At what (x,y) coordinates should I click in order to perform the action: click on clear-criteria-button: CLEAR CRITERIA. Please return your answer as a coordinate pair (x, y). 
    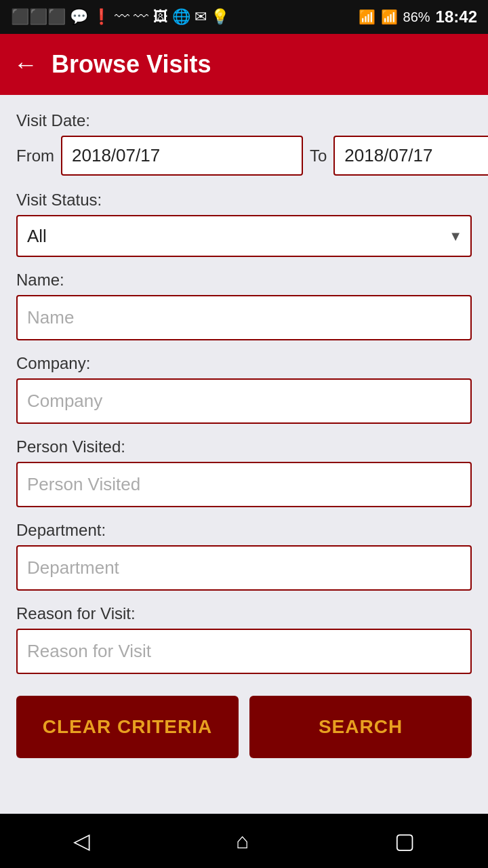
    Looking at the image, I should click on (127, 727).